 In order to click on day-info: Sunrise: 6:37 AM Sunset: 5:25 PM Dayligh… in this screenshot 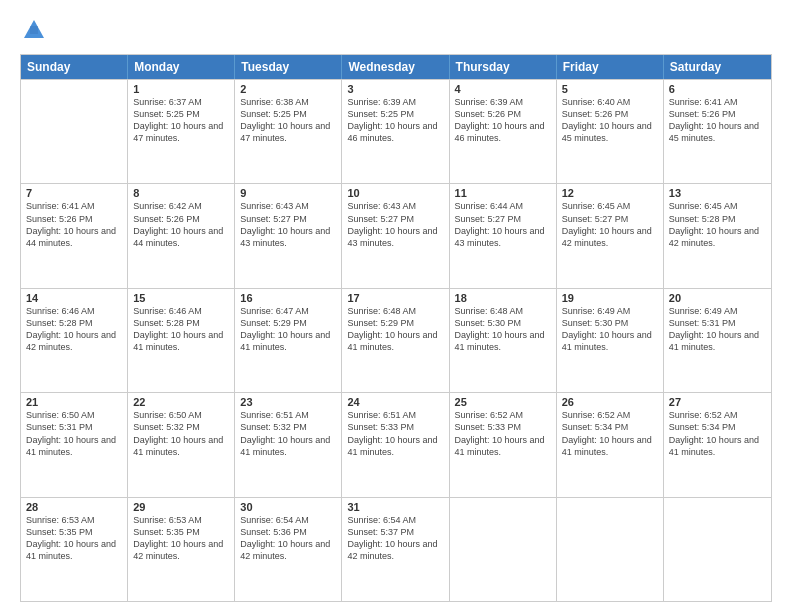, I will do `click(181, 120)`.